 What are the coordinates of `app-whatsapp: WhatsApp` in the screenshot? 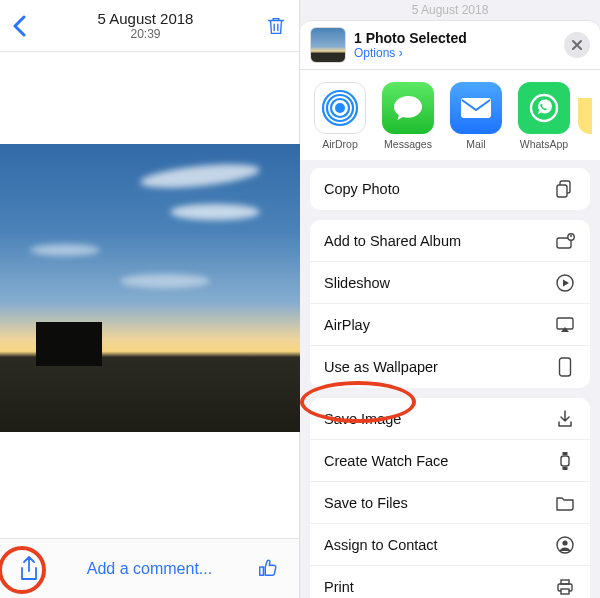 It's located at (544, 116).